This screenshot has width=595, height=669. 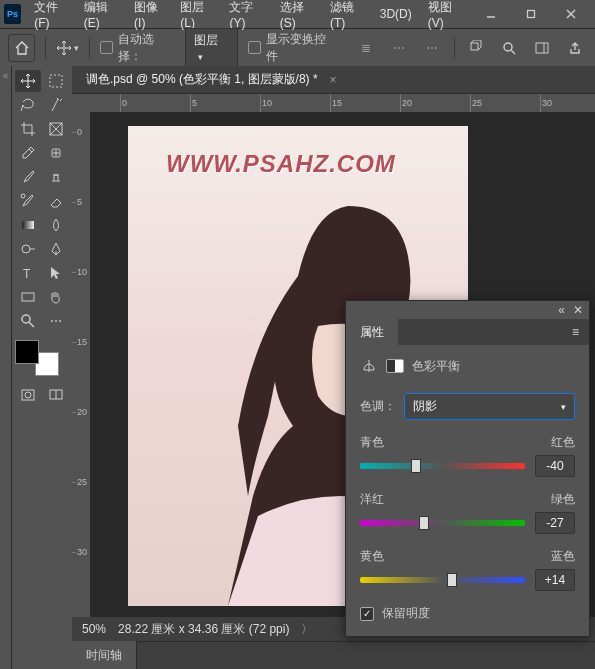 I want to click on workspace-icon, so click(x=542, y=48).